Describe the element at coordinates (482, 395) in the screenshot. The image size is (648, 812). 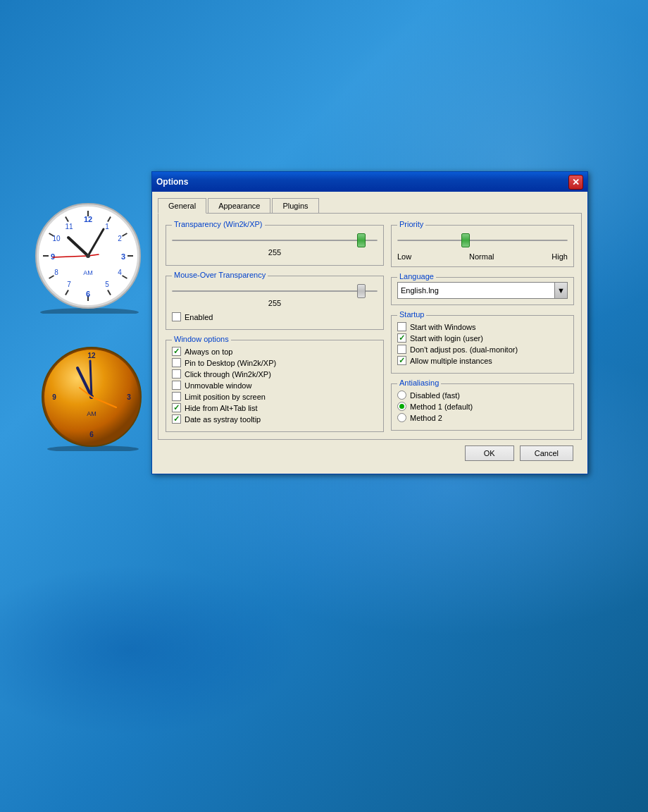
I see `antialiasing-disabled-item: Disabled (fast)` at that location.